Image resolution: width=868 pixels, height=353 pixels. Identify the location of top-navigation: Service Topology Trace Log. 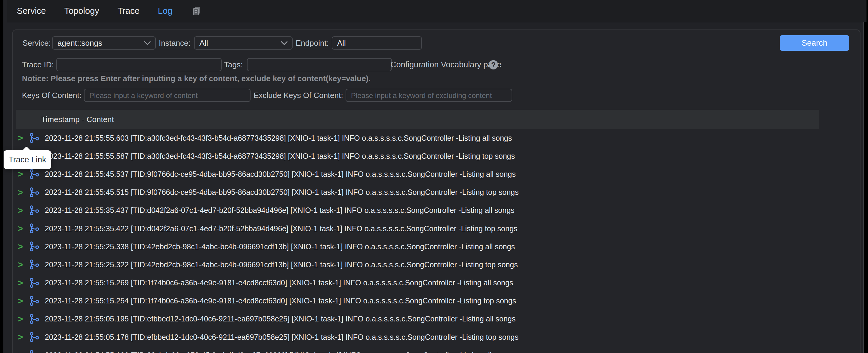
(437, 11).